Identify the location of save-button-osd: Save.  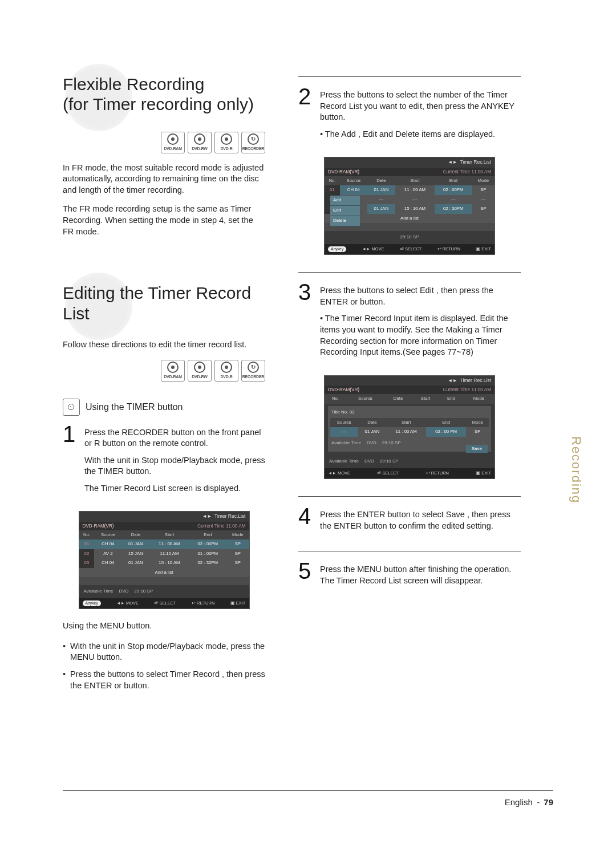
(477, 449).